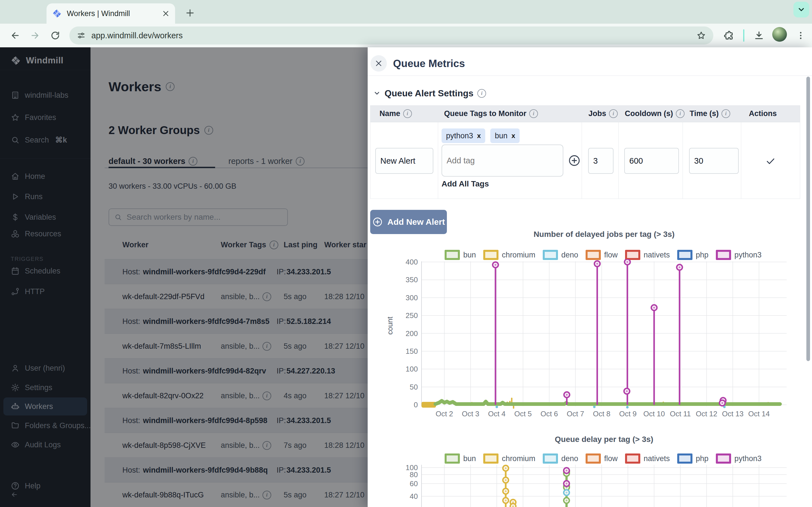 The height and width of the screenshot is (507, 812). Describe the element at coordinates (590, 76) in the screenshot. I see `drawer-header-divider` at that location.